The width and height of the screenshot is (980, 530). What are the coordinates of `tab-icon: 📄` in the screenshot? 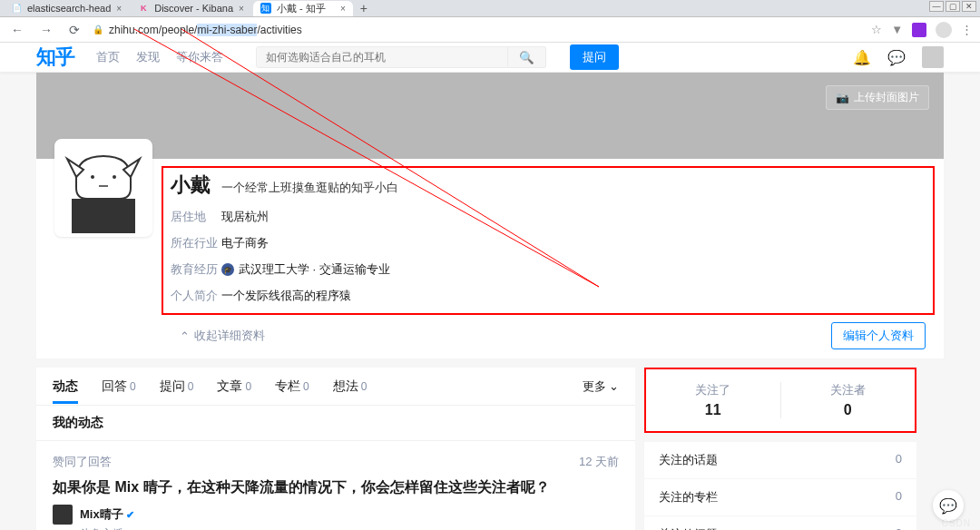 It's located at (16, 8).